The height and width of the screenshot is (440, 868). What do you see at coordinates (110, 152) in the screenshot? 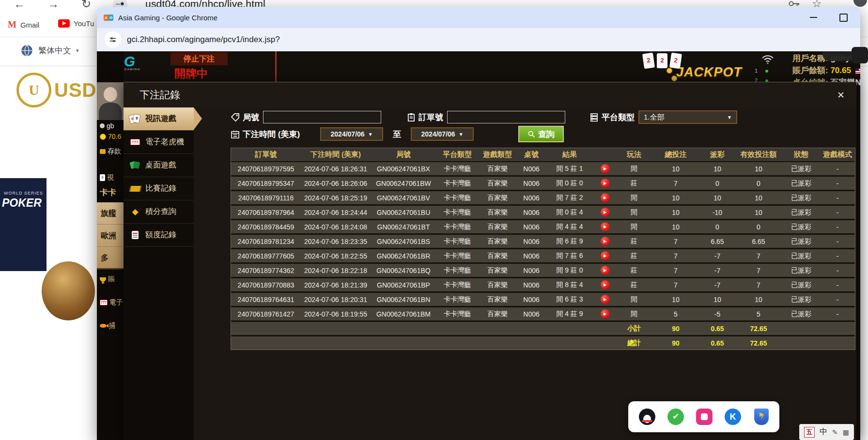
I see `deposit-button: 存款` at bounding box center [110, 152].